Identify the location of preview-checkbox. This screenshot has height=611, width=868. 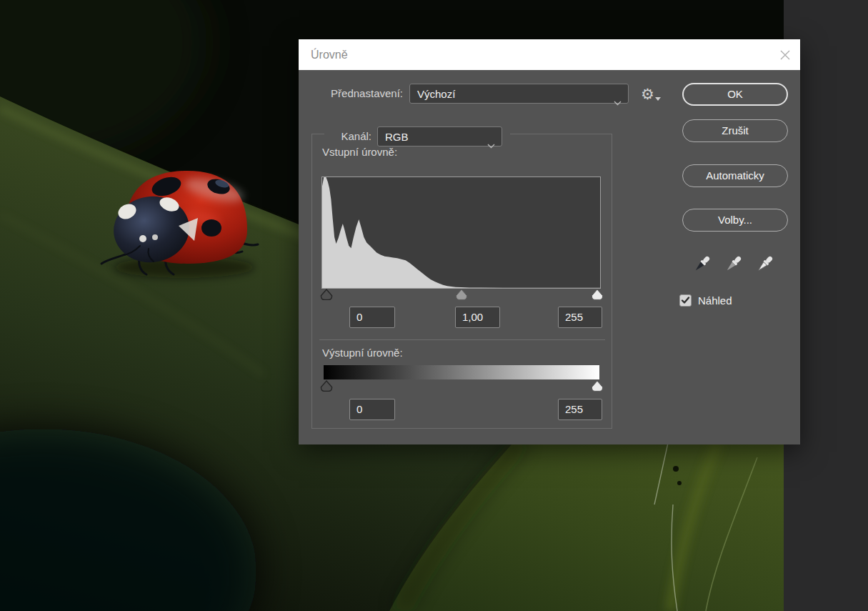
(686, 300).